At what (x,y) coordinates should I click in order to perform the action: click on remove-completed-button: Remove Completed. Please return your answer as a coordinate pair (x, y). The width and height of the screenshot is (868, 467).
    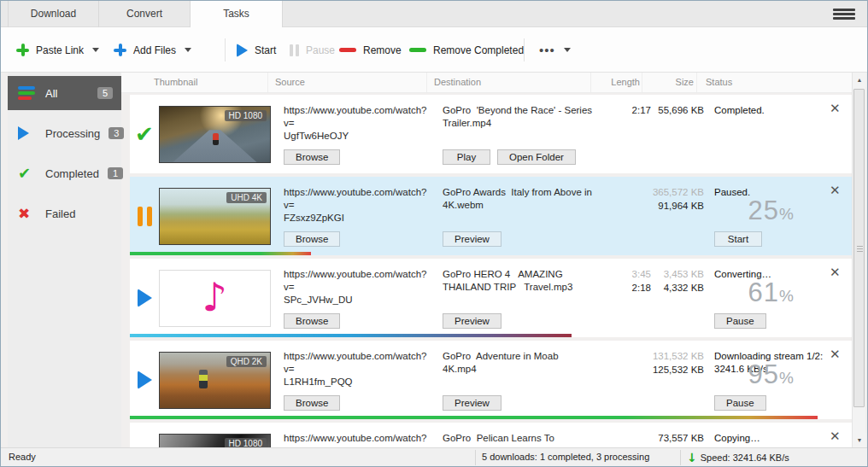
    Looking at the image, I should click on (466, 50).